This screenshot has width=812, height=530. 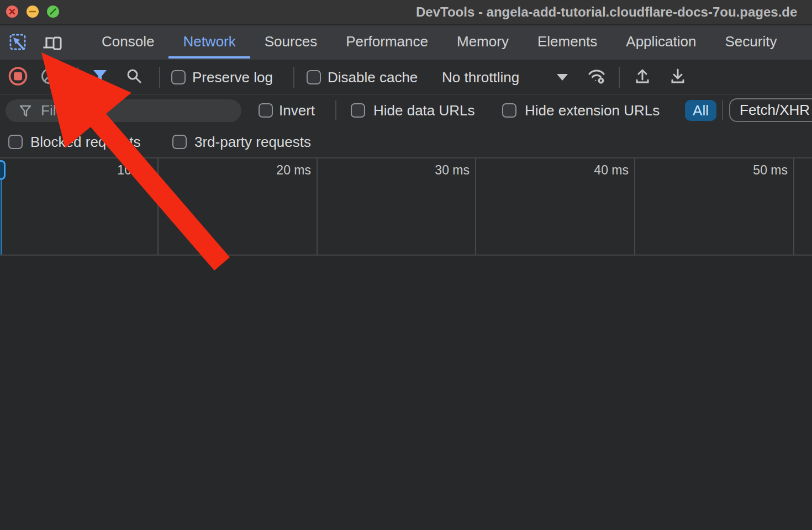 I want to click on close-icon, so click(x=12, y=12).